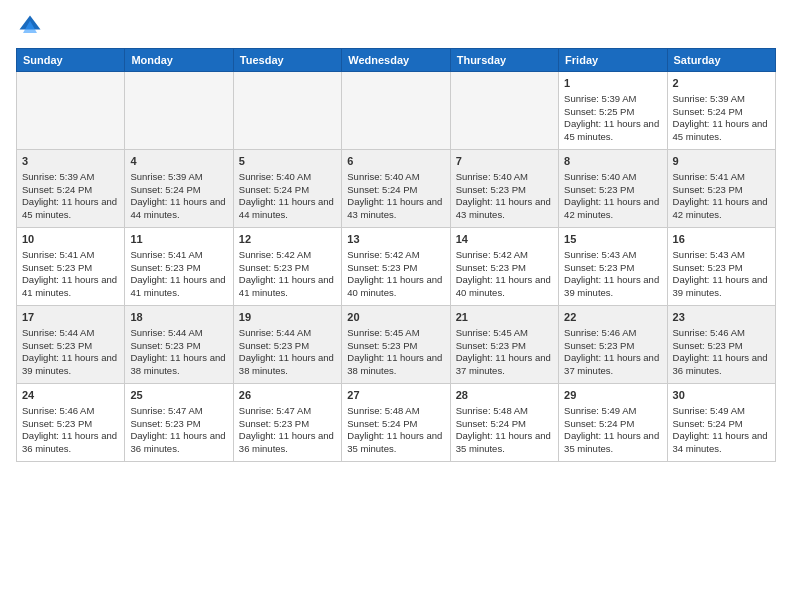 Image resolution: width=792 pixels, height=612 pixels. I want to click on day-number: 7, so click(504, 162).